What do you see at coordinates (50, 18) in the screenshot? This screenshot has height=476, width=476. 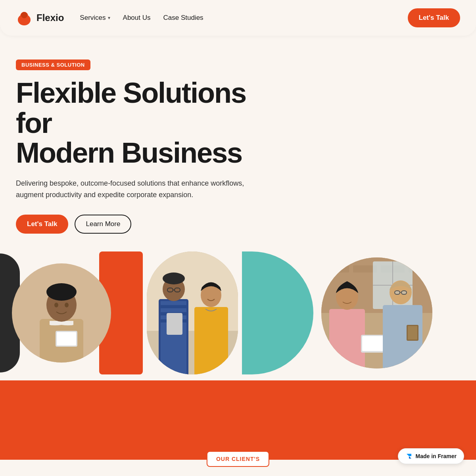 I see `logo-text: Flexio` at bounding box center [50, 18].